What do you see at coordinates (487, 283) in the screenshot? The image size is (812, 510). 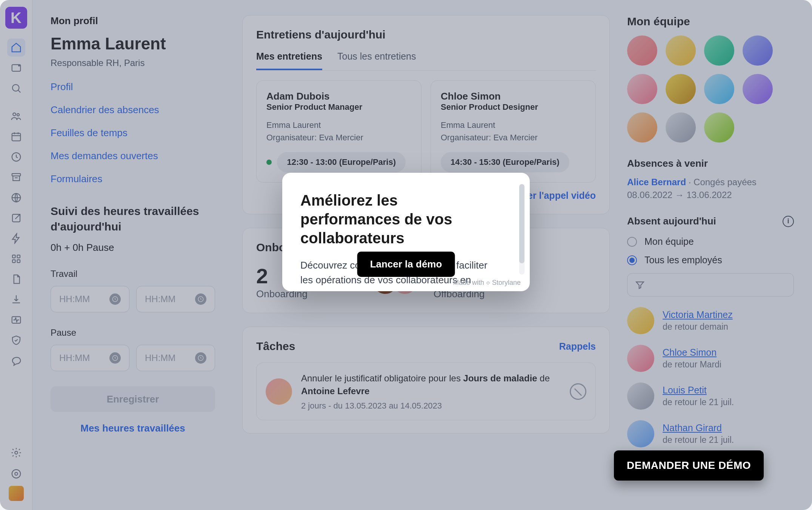 I see `made-with-label: Made with ⟐ Storylane` at bounding box center [487, 283].